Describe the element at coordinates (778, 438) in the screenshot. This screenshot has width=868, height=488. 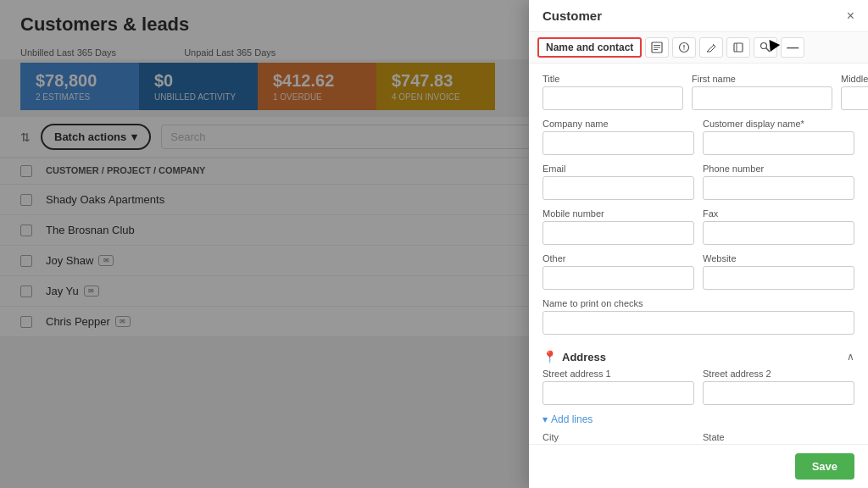
I see `state-group: State` at that location.